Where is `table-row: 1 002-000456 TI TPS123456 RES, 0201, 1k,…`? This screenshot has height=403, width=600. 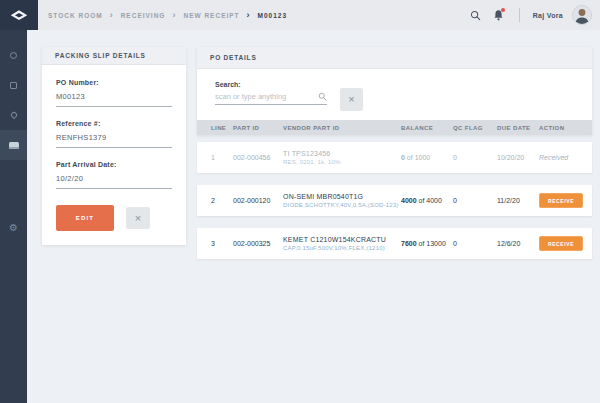
table-row: 1 002-000456 TI TPS123456 RES, 0201, 1k,… is located at coordinates (394, 158).